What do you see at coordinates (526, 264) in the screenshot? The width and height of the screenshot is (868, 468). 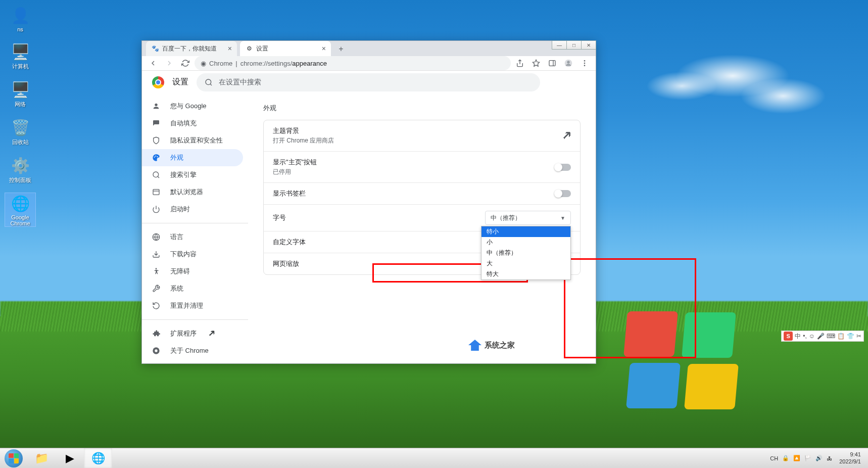 I see `dropdown-option: 大` at bounding box center [526, 264].